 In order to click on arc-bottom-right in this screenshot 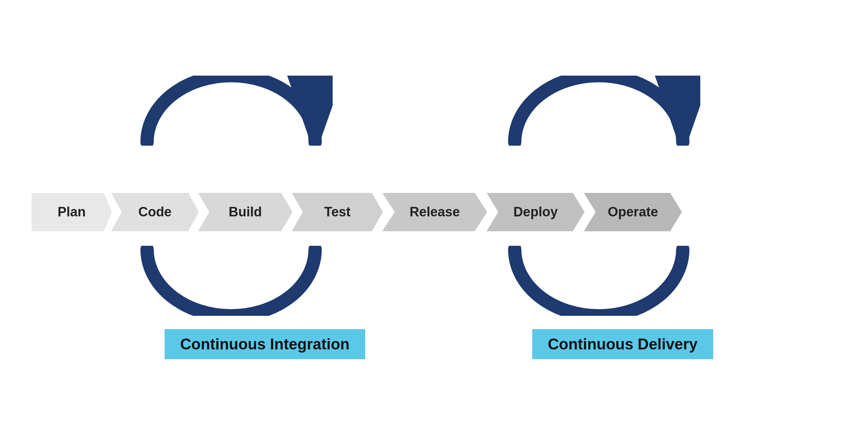, I will do `click(599, 281)`.